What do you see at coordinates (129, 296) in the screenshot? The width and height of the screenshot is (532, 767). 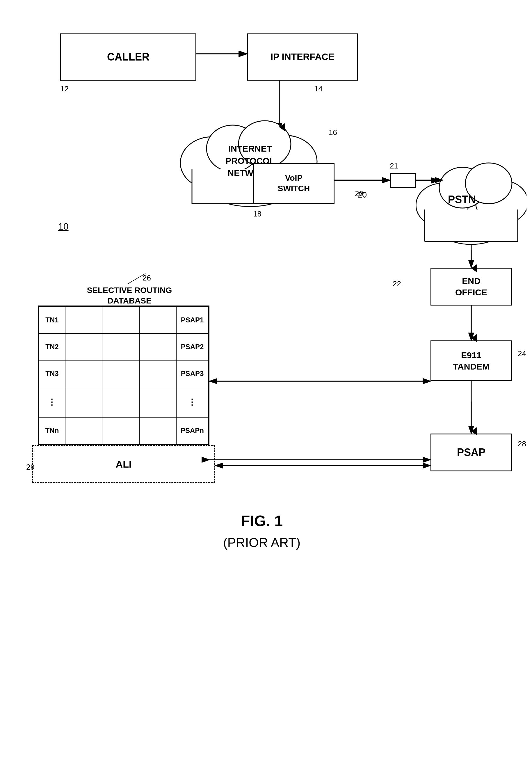 I see `srdb-title: SELECTIVE ROUTINGDATABASE` at bounding box center [129, 296].